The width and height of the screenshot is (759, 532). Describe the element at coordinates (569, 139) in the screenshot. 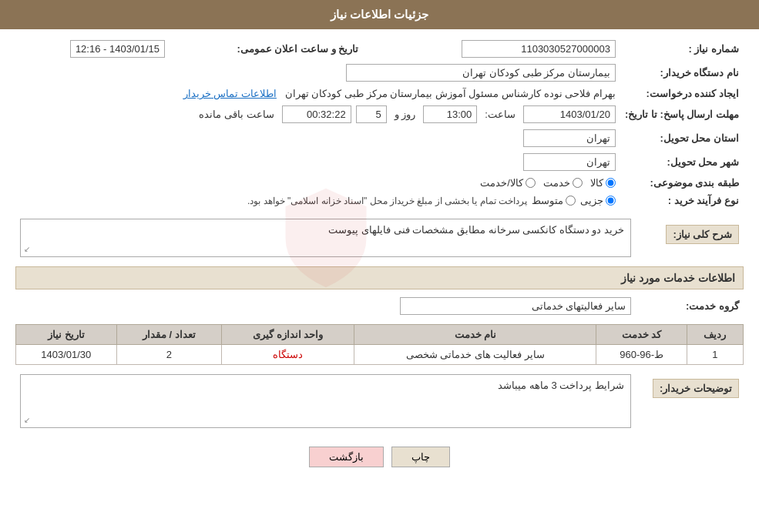

I see `province-field: تهران` at that location.